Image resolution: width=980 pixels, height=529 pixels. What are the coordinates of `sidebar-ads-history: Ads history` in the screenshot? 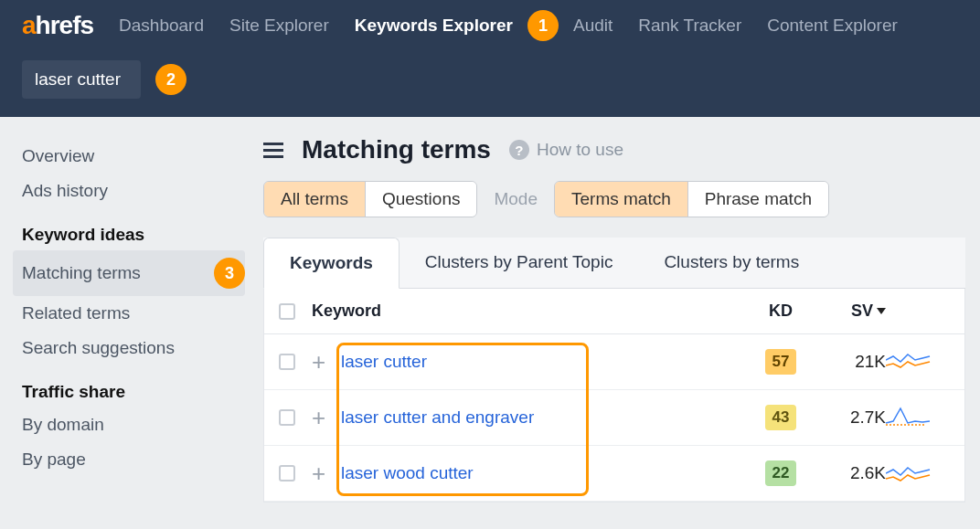 It's located at (133, 191).